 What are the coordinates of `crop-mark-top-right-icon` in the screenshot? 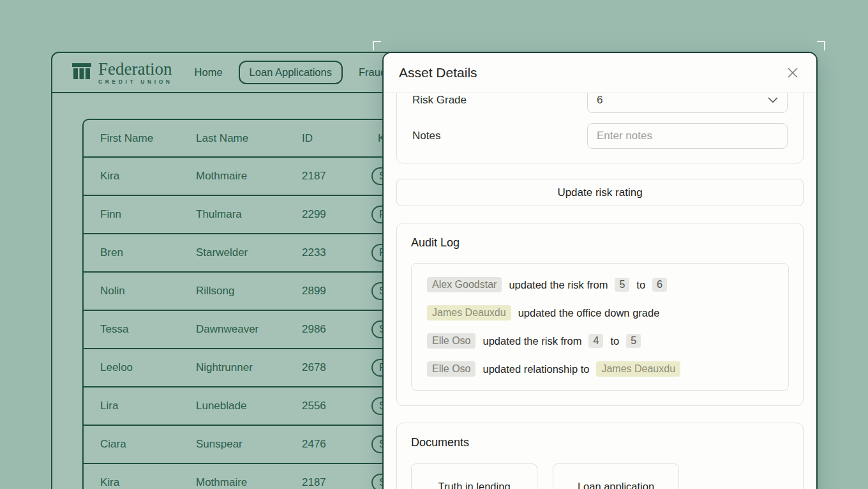 It's located at (821, 46).